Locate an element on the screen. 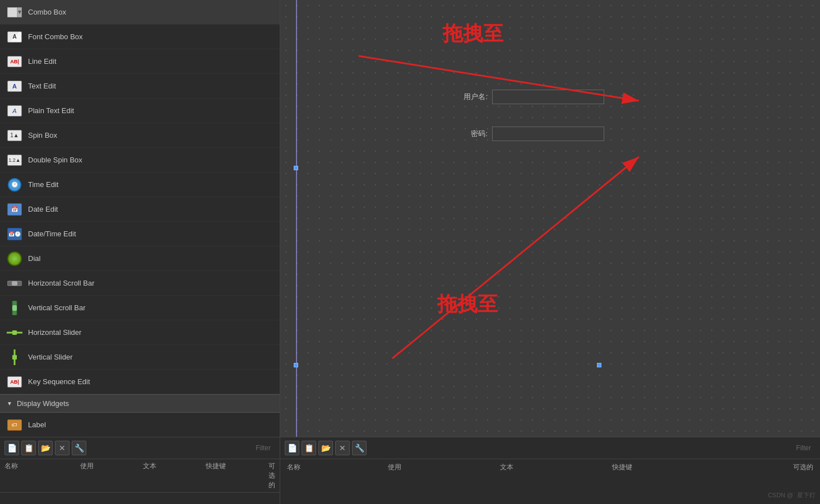 This screenshot has width=820, height=504. combo-box-label: Combo Box is located at coordinates (47, 12).